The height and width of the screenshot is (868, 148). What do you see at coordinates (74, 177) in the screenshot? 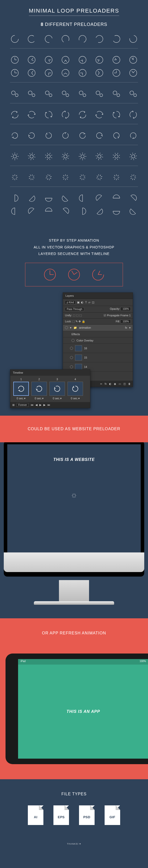
I see `preloader-row-burst` at bounding box center [74, 177].